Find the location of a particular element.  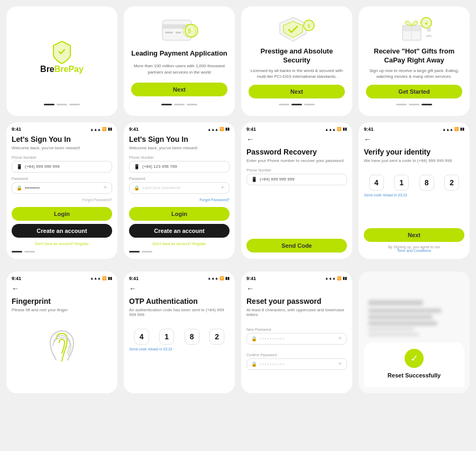

success-label: Reset Successfully is located at coordinates (414, 375).